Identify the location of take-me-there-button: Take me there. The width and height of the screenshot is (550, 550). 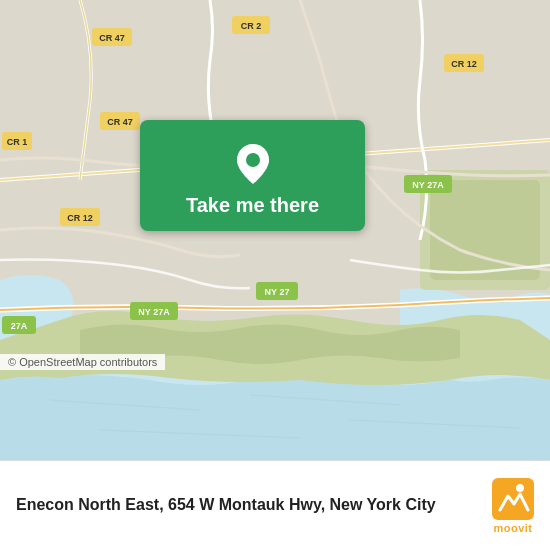
(252, 176).